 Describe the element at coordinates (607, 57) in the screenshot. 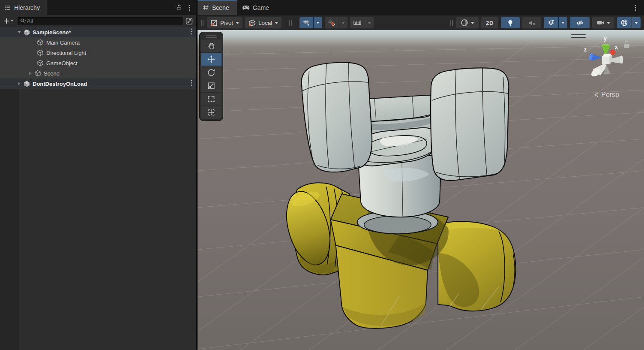

I see `orientation-gizmo: y x z` at that location.